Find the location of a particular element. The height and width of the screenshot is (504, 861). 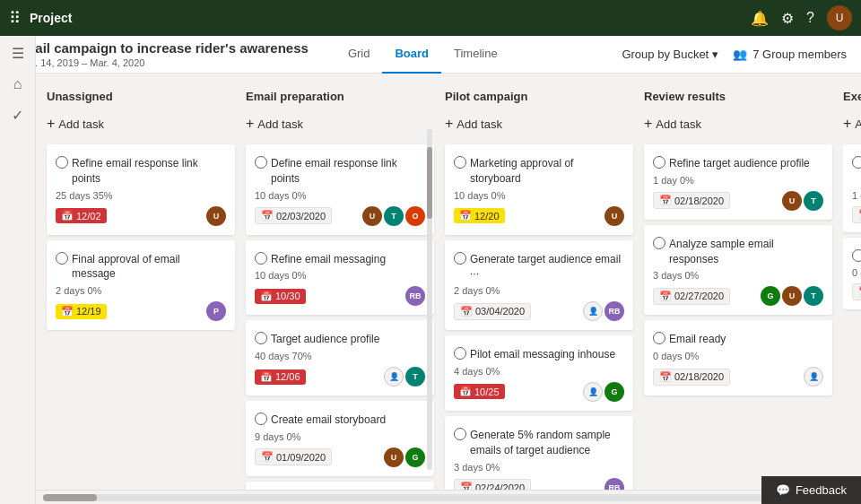

members-button: 👥 7 Group members is located at coordinates (789, 54).